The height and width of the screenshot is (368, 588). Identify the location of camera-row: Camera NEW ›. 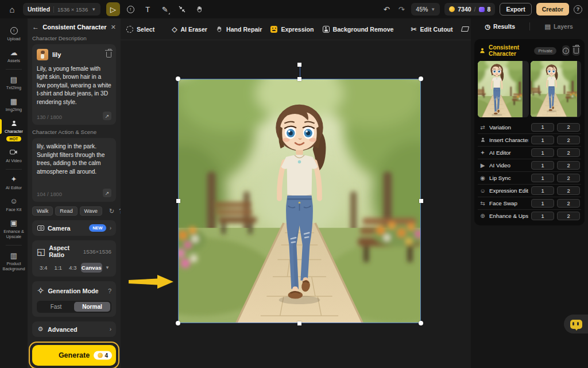
(74, 228).